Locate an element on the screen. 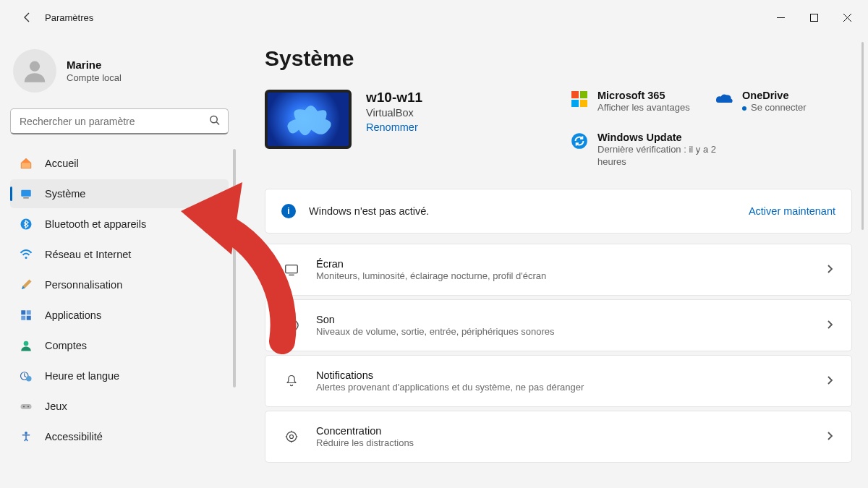 The height and width of the screenshot is (488, 868). info-tile-onedrive: OneDrive Se connecter is located at coordinates (783, 102).